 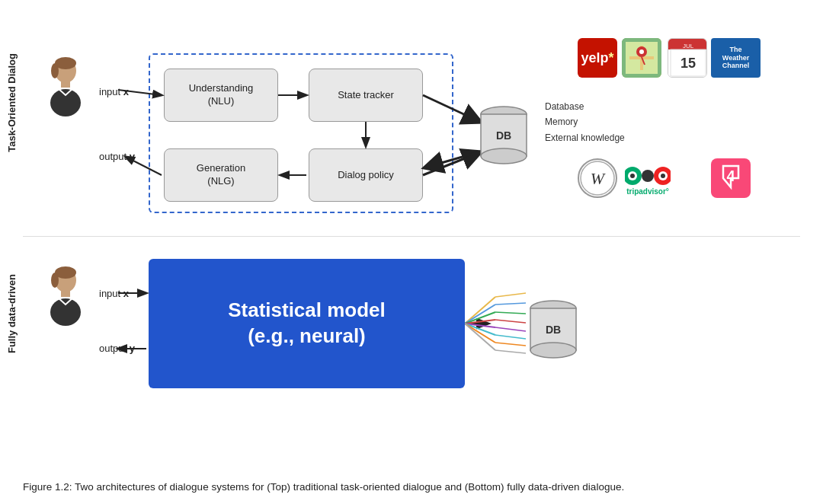 I want to click on statistical-model-box: Statistical model (e.g., neural), so click(x=306, y=324).